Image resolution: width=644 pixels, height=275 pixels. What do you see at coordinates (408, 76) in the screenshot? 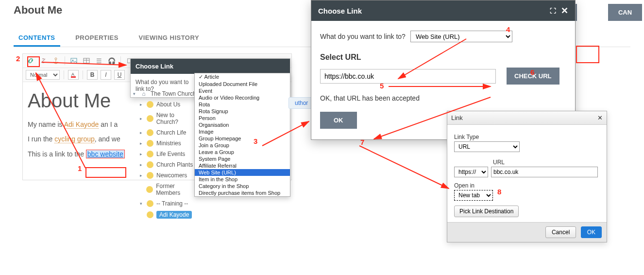
I see `url-input` at bounding box center [408, 76].